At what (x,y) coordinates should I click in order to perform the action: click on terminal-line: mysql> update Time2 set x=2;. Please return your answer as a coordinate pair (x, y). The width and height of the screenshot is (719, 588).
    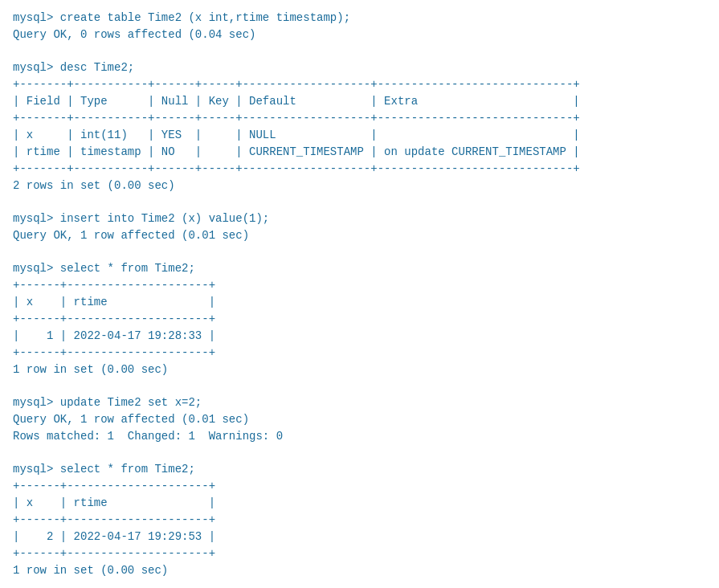
    Looking at the image, I should click on (360, 403).